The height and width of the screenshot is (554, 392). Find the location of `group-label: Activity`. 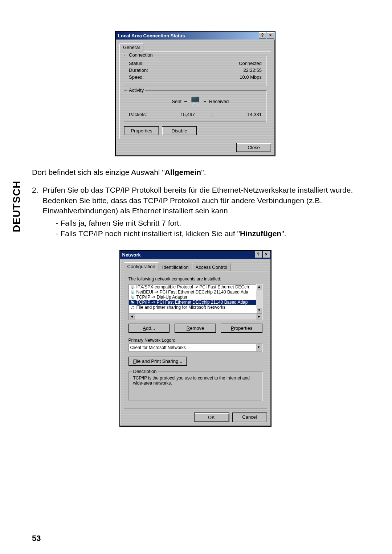

group-label: Activity is located at coordinates (136, 90).